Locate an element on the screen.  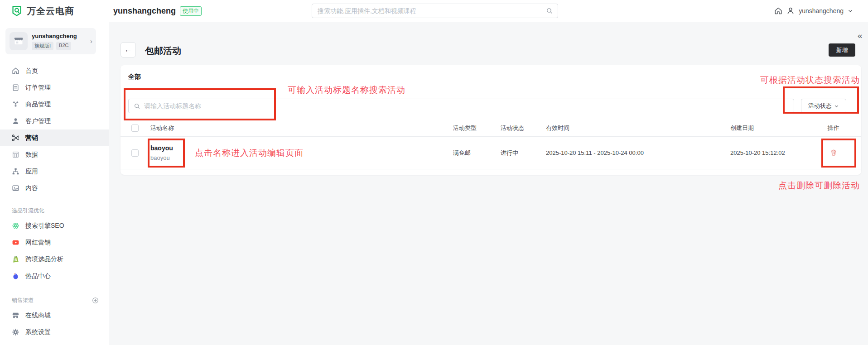
store-name: yunshangcheng is located at coordinates (54, 36).